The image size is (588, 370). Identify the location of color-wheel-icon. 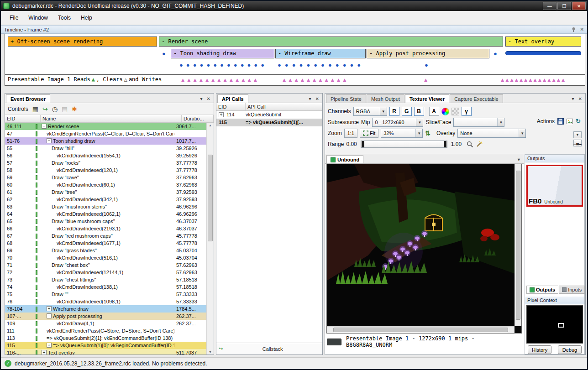
(446, 111).